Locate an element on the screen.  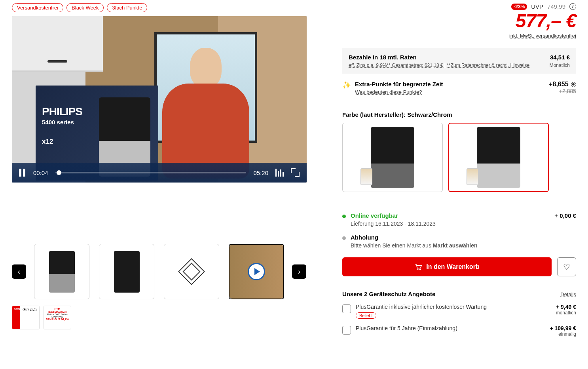
badge-black-week: Black Week is located at coordinates (85, 8).